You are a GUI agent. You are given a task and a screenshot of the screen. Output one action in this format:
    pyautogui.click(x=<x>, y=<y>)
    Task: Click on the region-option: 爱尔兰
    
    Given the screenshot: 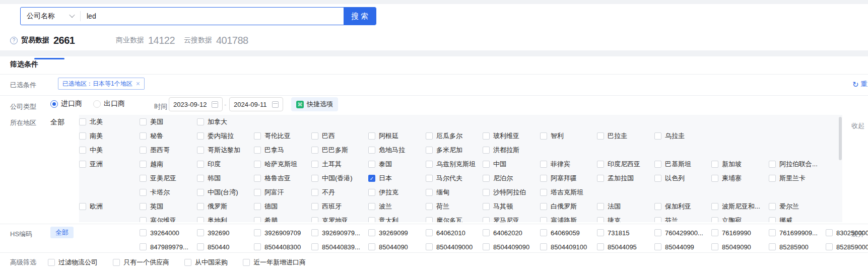 What is the action you would take?
    pyautogui.click(x=784, y=207)
    